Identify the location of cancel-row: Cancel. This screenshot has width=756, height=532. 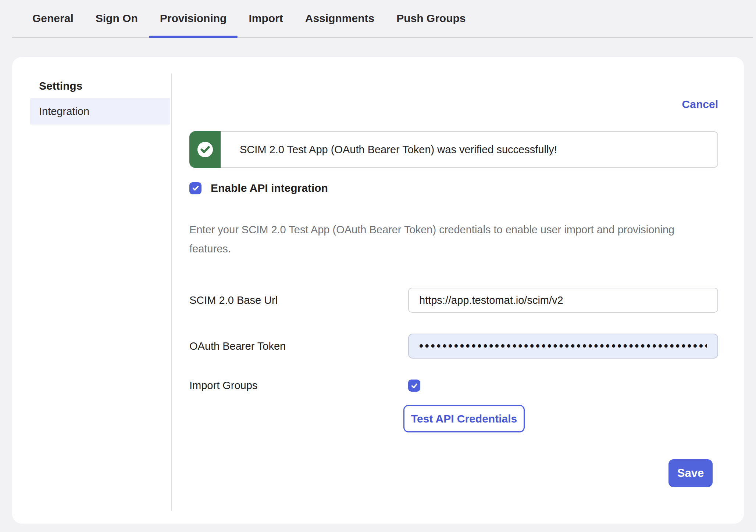
(454, 104).